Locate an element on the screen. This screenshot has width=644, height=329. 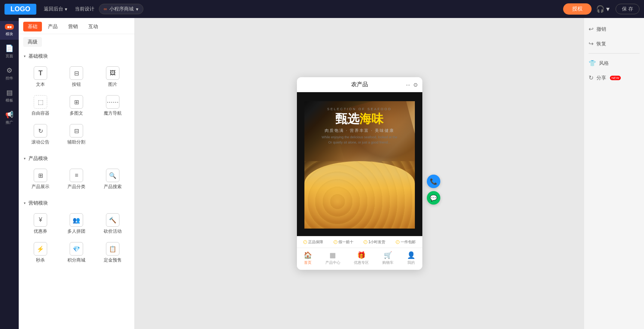
save-button: 保 存 is located at coordinates (628, 9).